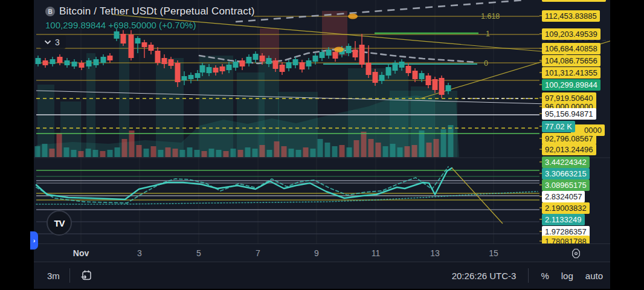 This screenshot has height=290, width=644. Describe the element at coordinates (317, 253) in the screenshot. I see `time-label: 9` at that location.